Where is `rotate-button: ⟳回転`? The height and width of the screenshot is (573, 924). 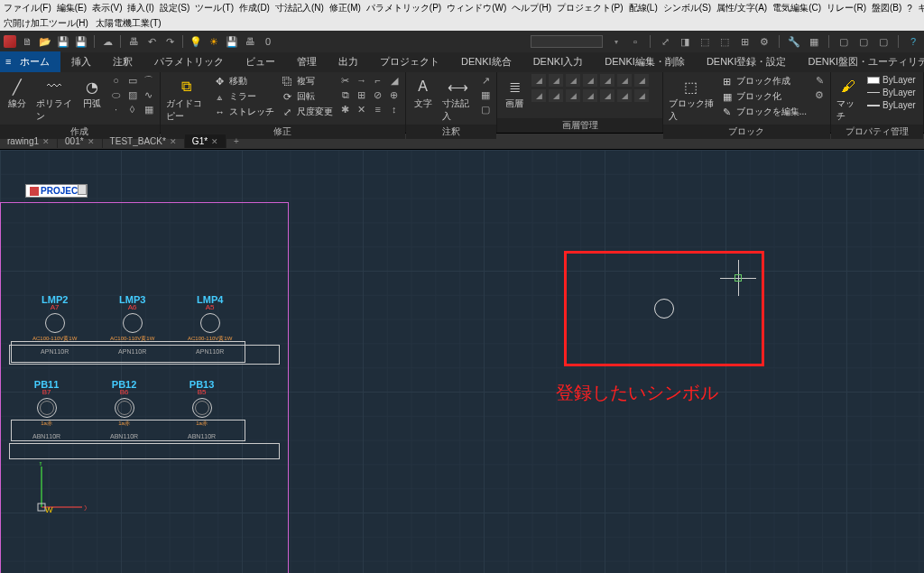
rotate-button: ⟳回転 is located at coordinates (307, 97).